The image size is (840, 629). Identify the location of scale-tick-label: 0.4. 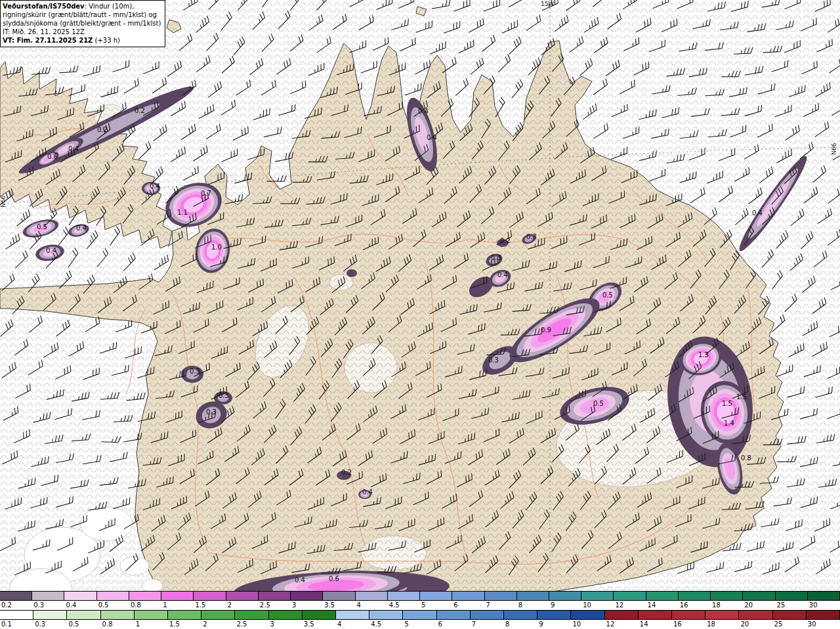
(71, 605).